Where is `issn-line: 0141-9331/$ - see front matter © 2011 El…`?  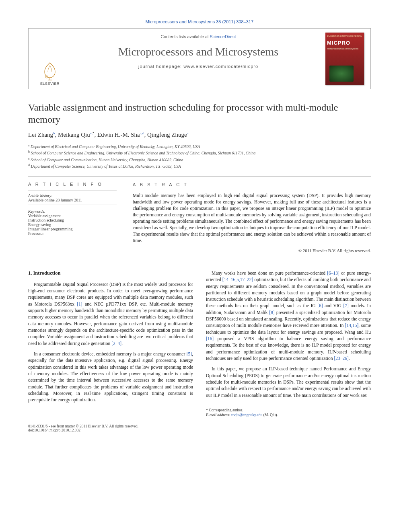 issn-line: 0141-9331/$ - see front matter © 2011 El… is located at coordinates (83, 426).